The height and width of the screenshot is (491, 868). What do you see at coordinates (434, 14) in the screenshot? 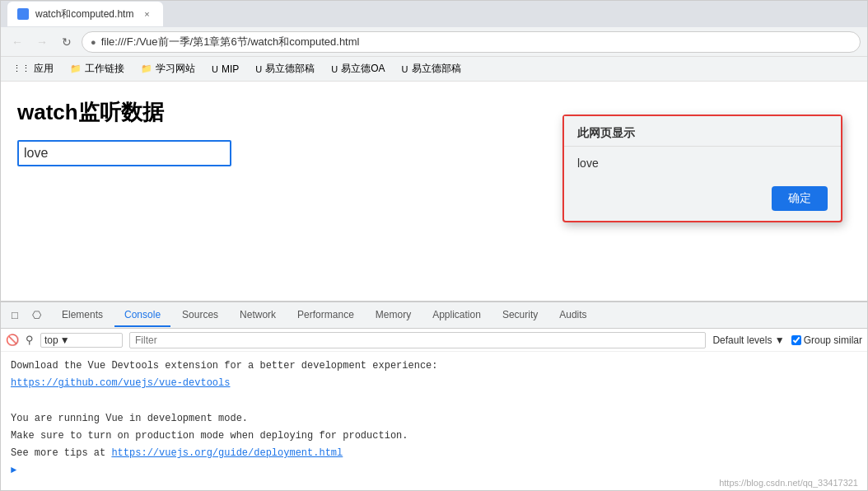
I see `tab-bar: watch和computed.htm ×` at bounding box center [434, 14].